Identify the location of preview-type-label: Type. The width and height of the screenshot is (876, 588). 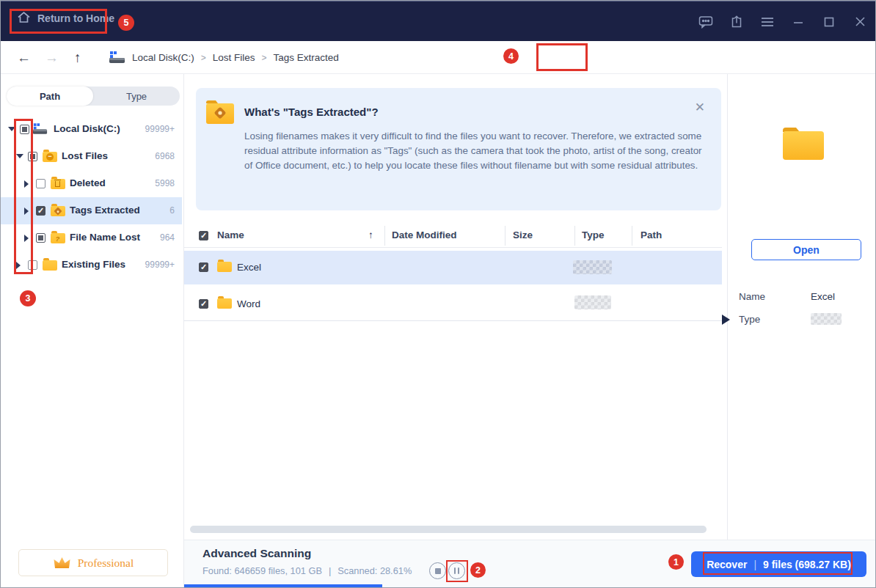
(750, 320).